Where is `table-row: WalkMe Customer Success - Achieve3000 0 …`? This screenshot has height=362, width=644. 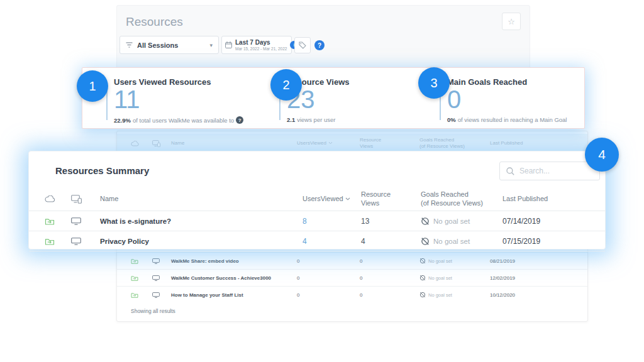
table-row: WalkMe Customer Success - Achieve3000 0 … is located at coordinates (352, 278).